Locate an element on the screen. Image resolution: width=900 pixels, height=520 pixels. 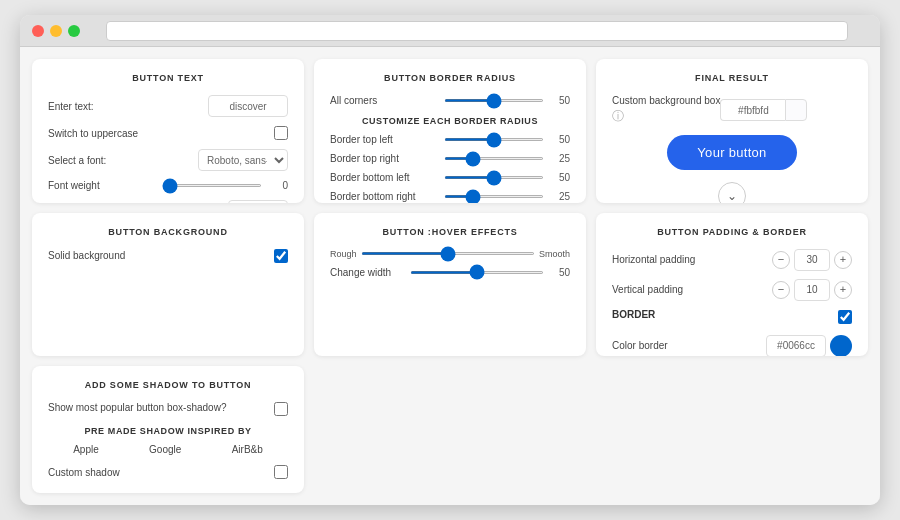
customize-title: CUSTOMIZE EACH BORDER RADIUS is located at coordinates (450, 121).